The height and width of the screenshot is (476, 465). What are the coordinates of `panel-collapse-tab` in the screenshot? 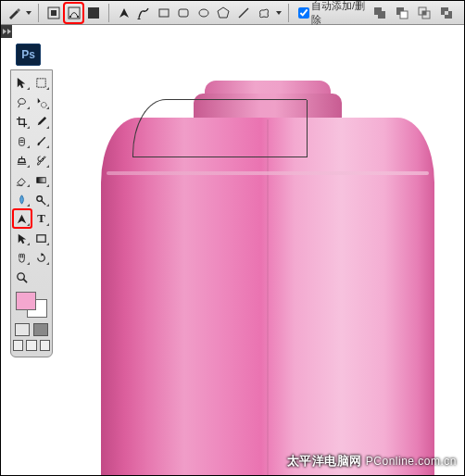 It's located at (6, 31).